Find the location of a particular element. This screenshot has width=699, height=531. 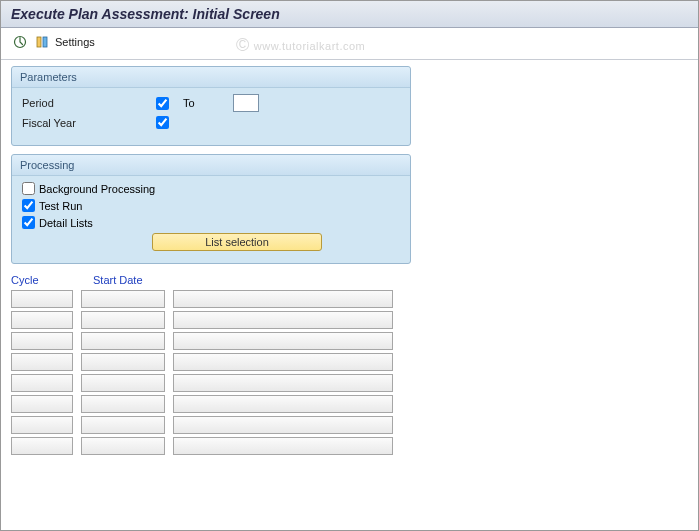

fiscal-year-checkbox is located at coordinates (162, 122).